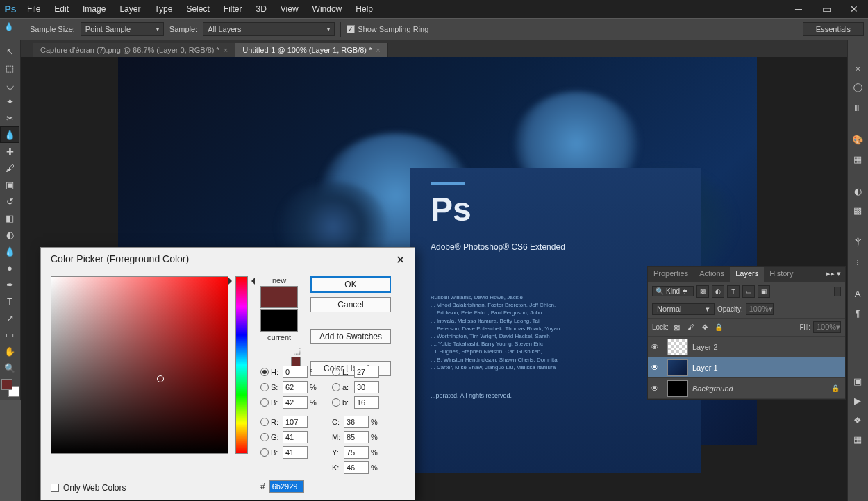 The image size is (868, 501). What do you see at coordinates (287, 486) in the screenshot?
I see `hex-input` at bounding box center [287, 486].